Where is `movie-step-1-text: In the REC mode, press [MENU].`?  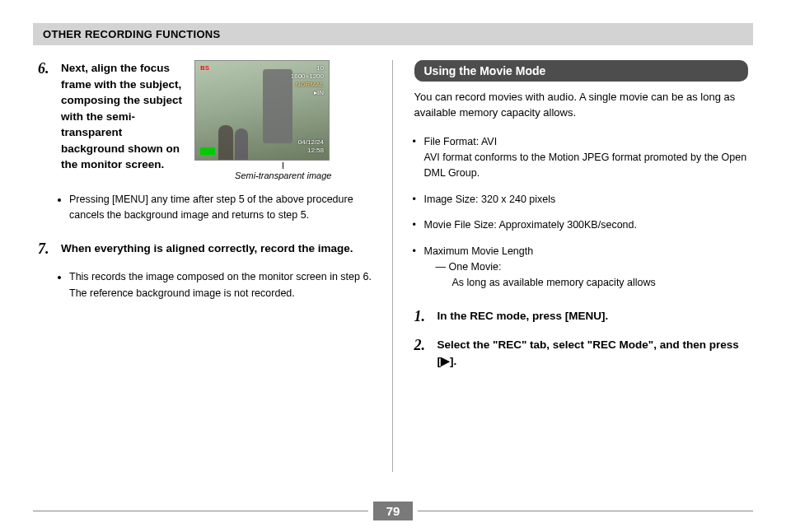
movie-step-1-text: In the REC mode, press [MENU]. is located at coordinates (593, 317).